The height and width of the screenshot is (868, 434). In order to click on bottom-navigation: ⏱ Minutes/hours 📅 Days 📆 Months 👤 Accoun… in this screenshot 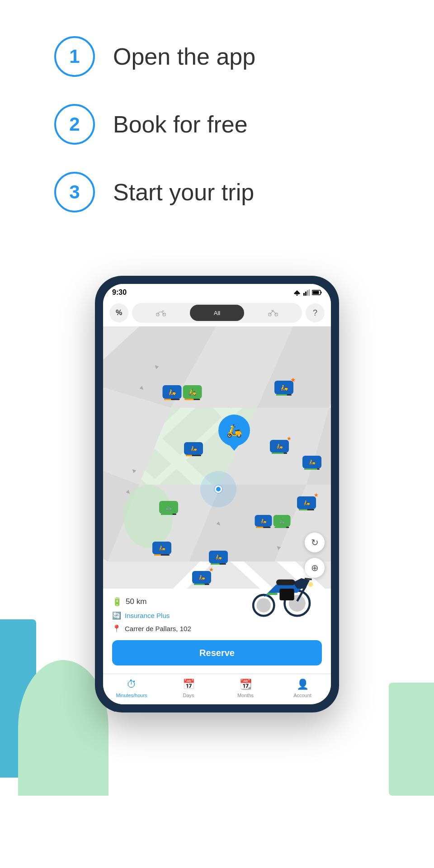, I will do `click(217, 689)`.